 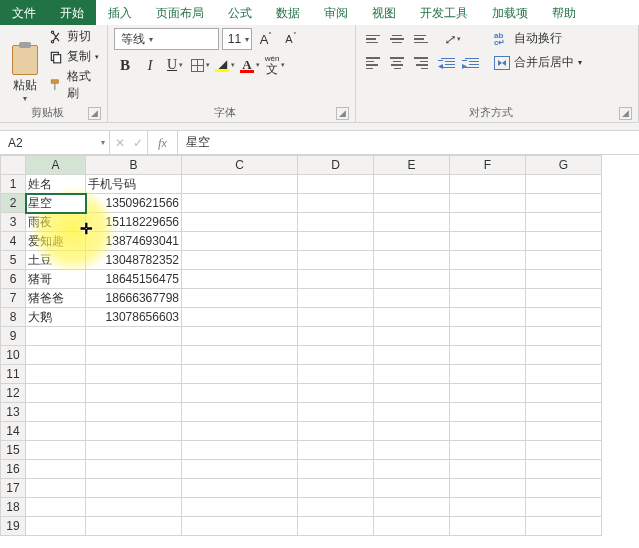 I want to click on align-right-button, so click(x=421, y=63).